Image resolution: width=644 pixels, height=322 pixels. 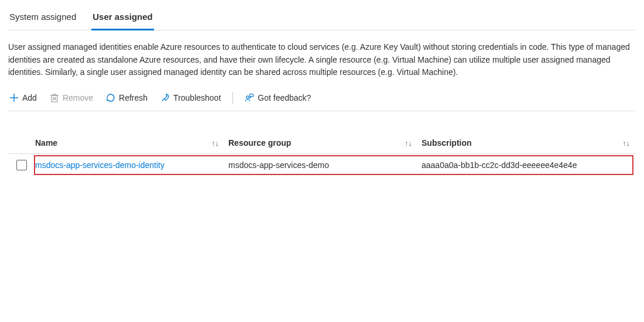 What do you see at coordinates (71, 98) in the screenshot?
I see `remove-button: Remove` at bounding box center [71, 98].